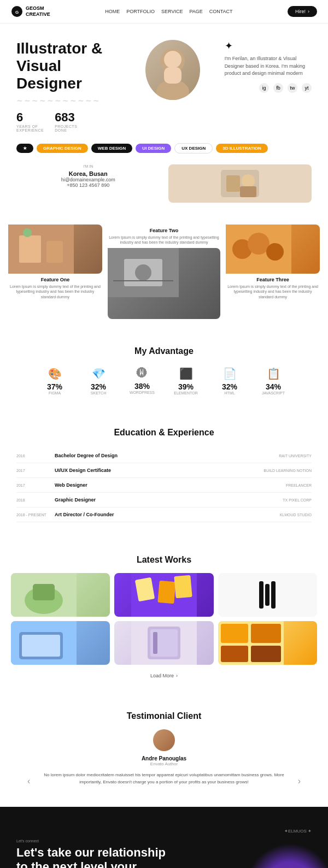  Describe the element at coordinates (25, 149) in the screenshot. I see `tag-star: ★` at that location.